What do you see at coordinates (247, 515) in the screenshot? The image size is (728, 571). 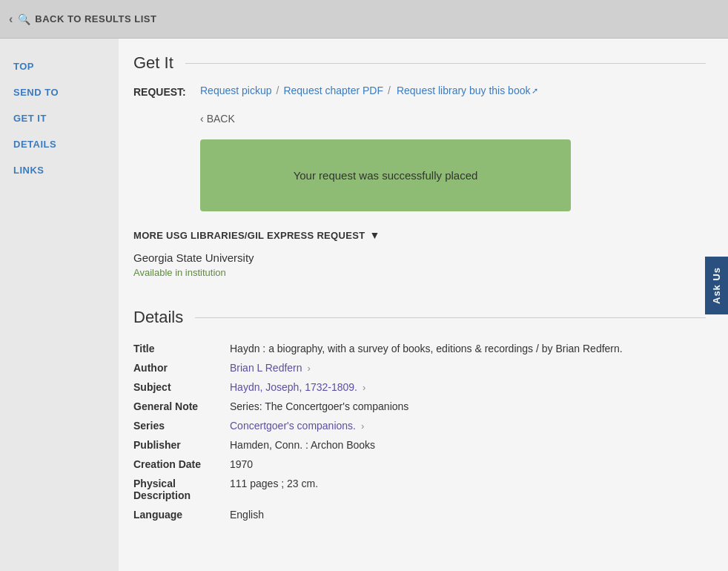 I see `language-link: English` at bounding box center [247, 515].